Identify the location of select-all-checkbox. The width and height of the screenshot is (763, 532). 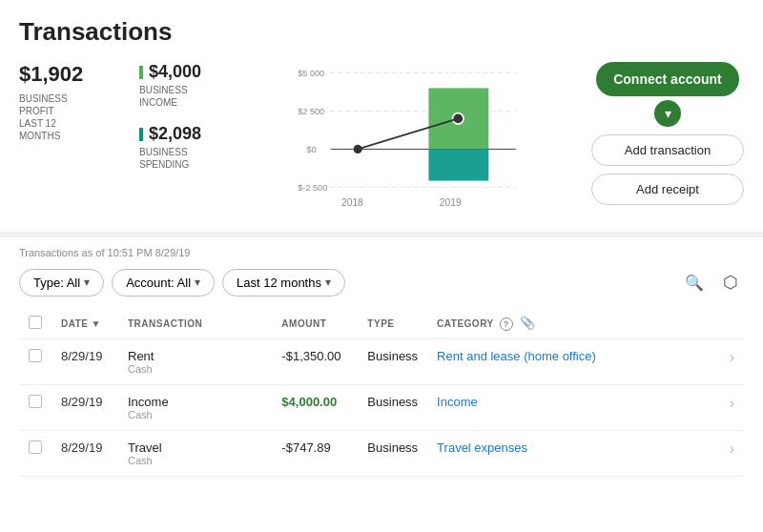
(35, 322).